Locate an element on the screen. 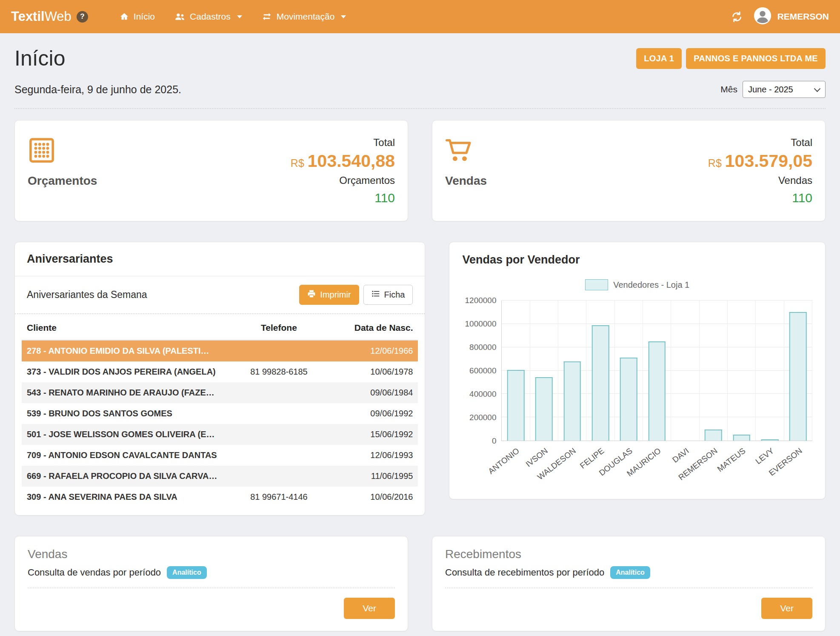 This screenshot has height=636, width=840. y-tick-label: 600000 is located at coordinates (483, 371).